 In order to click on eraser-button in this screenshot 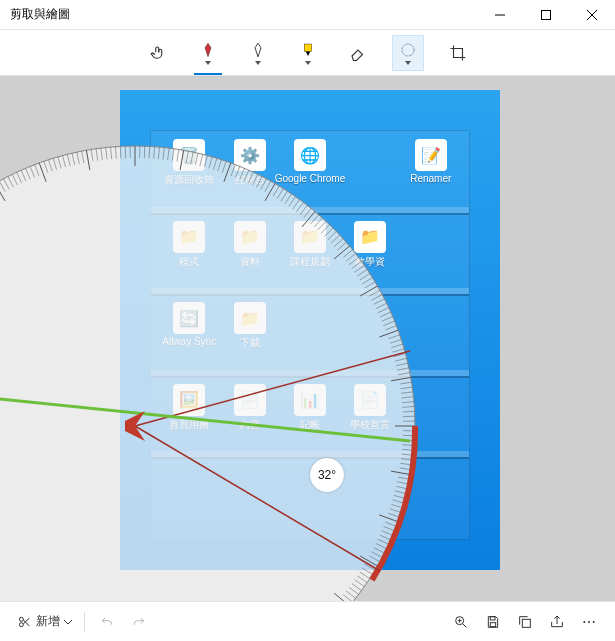, I will do `click(358, 53)`.